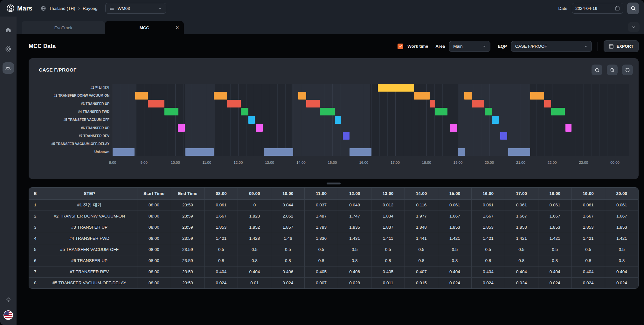 This screenshot has width=644, height=325. I want to click on top-bar: Mars Thailand (TH) › Rayong WM03, so click(322, 8).